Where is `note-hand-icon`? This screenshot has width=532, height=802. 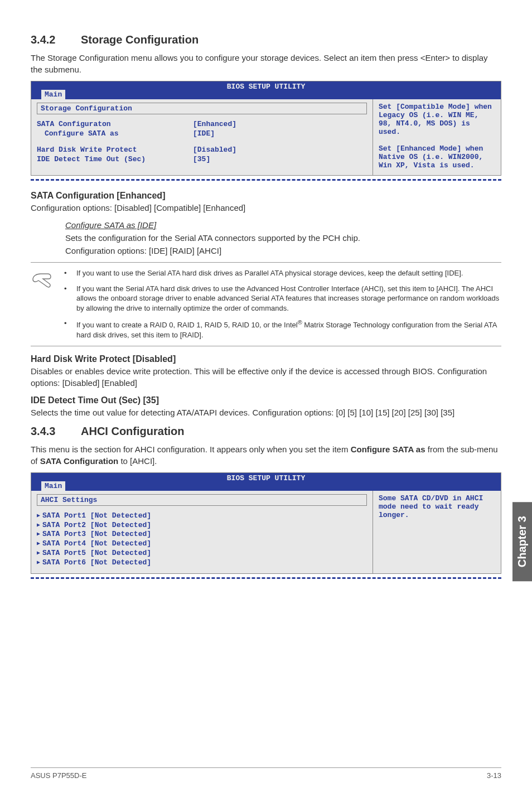 note-hand-icon is located at coordinates (47, 305).